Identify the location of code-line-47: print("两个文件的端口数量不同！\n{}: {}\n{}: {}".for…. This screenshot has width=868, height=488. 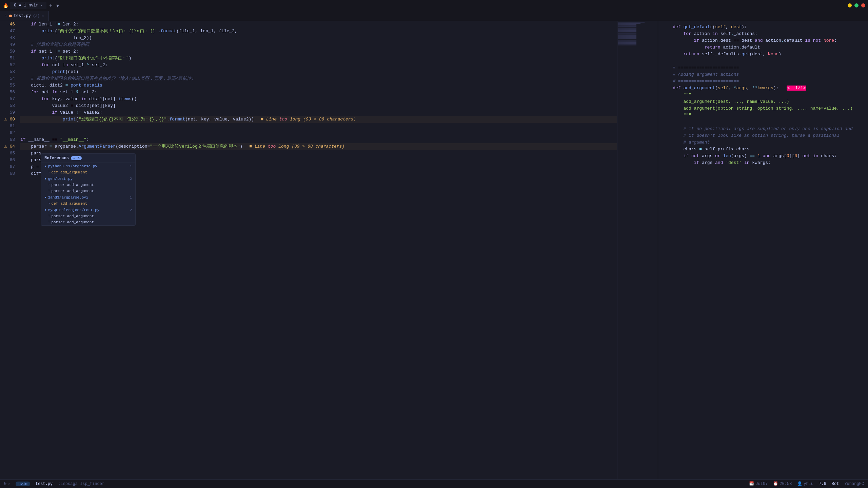
(319, 31).